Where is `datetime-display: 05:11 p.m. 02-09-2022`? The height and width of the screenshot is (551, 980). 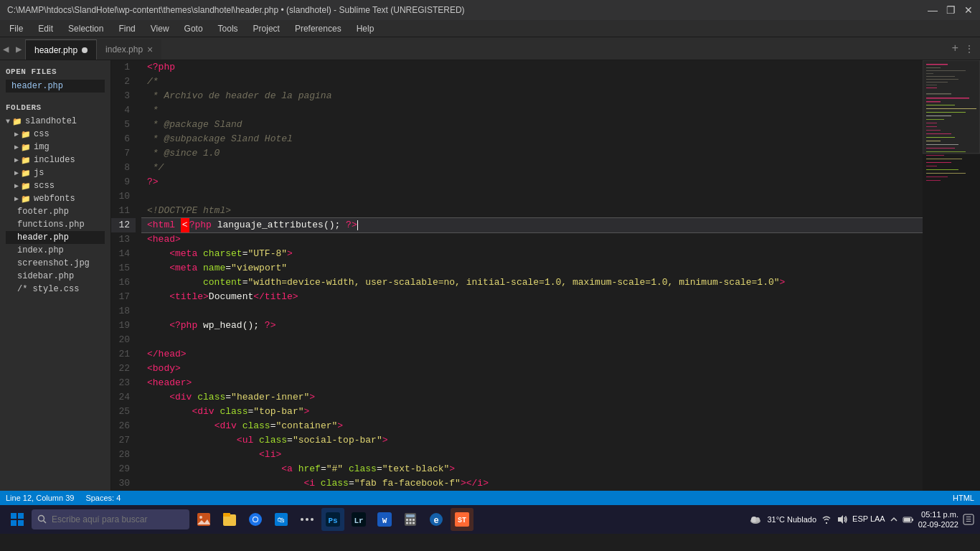
datetime-display: 05:11 p.m. 02-09-2022 is located at coordinates (938, 519).